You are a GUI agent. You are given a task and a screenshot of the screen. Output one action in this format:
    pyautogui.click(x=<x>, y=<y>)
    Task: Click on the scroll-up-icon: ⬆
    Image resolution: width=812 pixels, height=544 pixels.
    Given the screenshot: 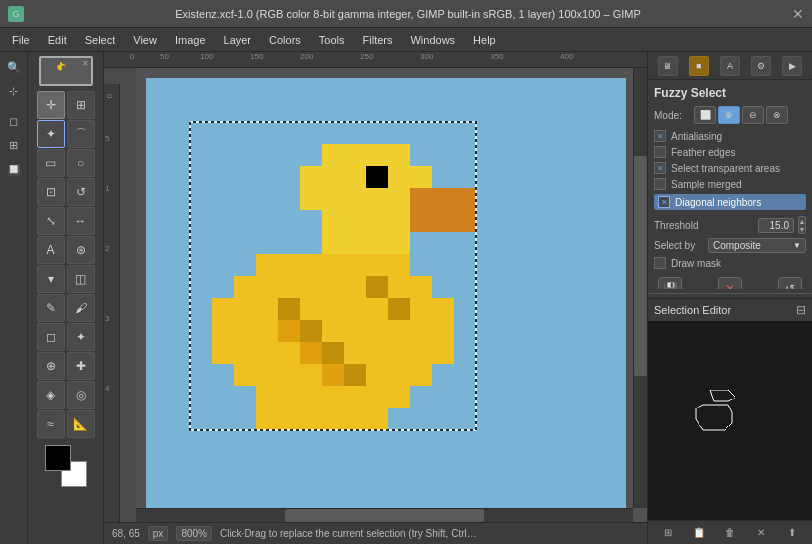 What is the action you would take?
    pyautogui.click(x=792, y=533)
    